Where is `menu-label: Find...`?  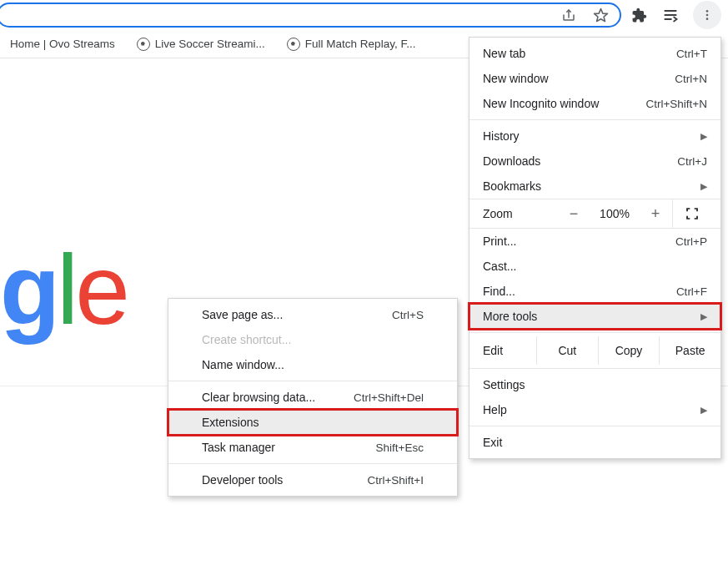 menu-label: Find... is located at coordinates (499, 291).